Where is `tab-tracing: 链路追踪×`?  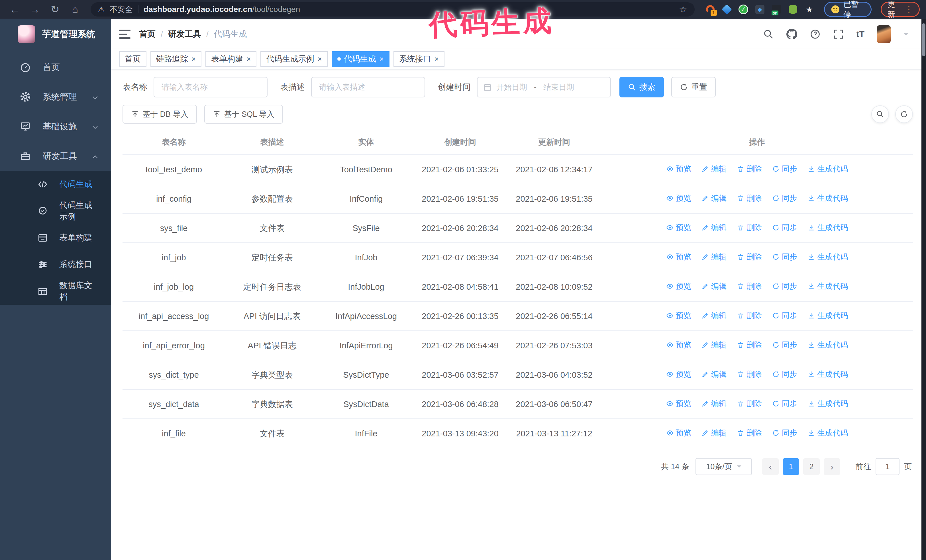 tab-tracing: 链路追踪× is located at coordinates (176, 59).